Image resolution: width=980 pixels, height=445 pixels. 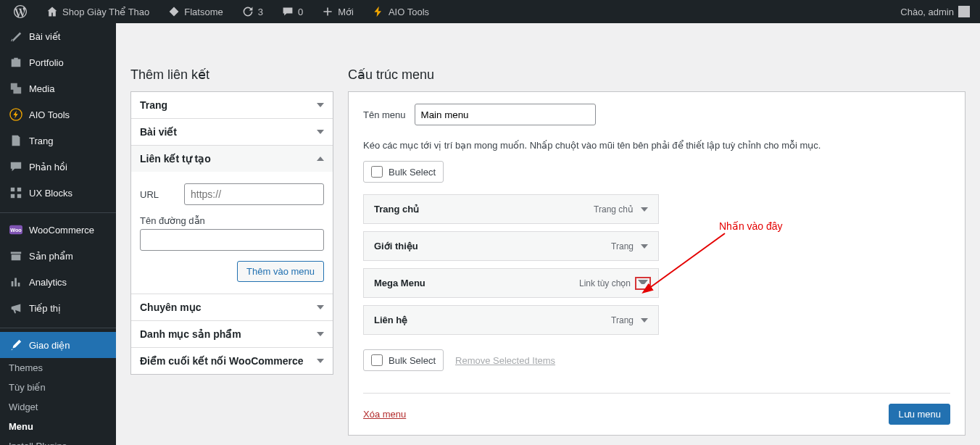 I want to click on sidebar-item-uxblocks: UX Blocks, so click(x=58, y=193).